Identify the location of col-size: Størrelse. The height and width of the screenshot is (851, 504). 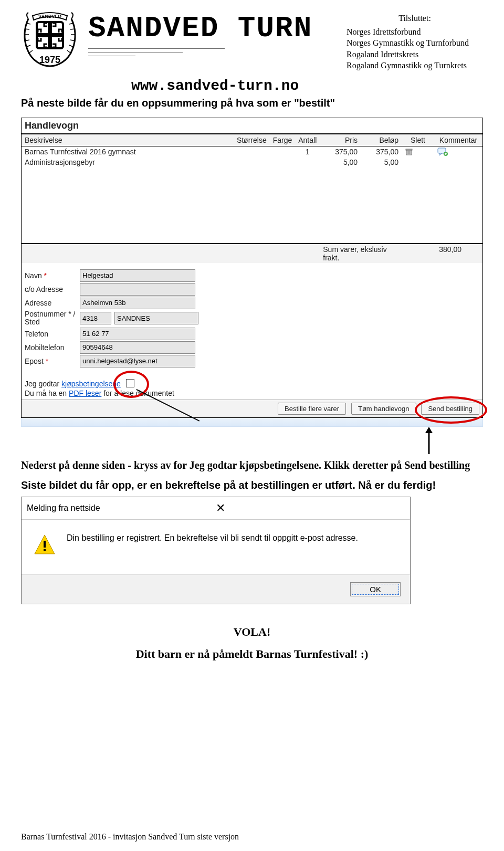
(252, 141).